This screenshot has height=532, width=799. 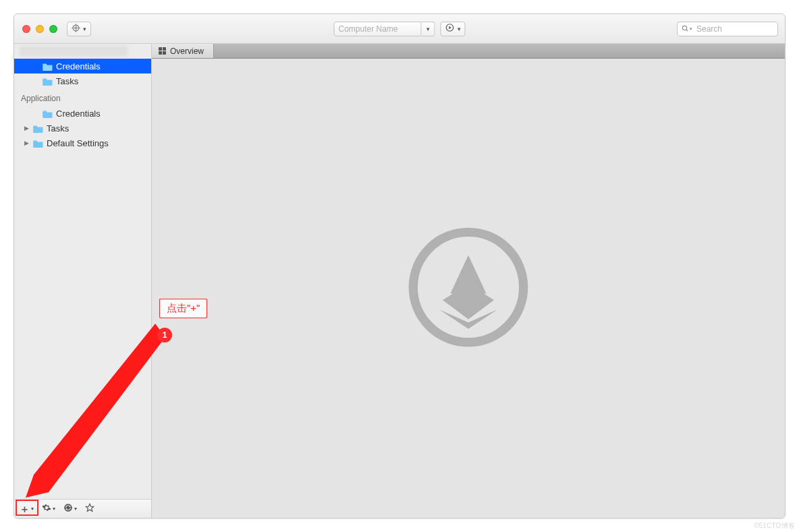 I want to click on tab-overview: Overview, so click(x=183, y=51).